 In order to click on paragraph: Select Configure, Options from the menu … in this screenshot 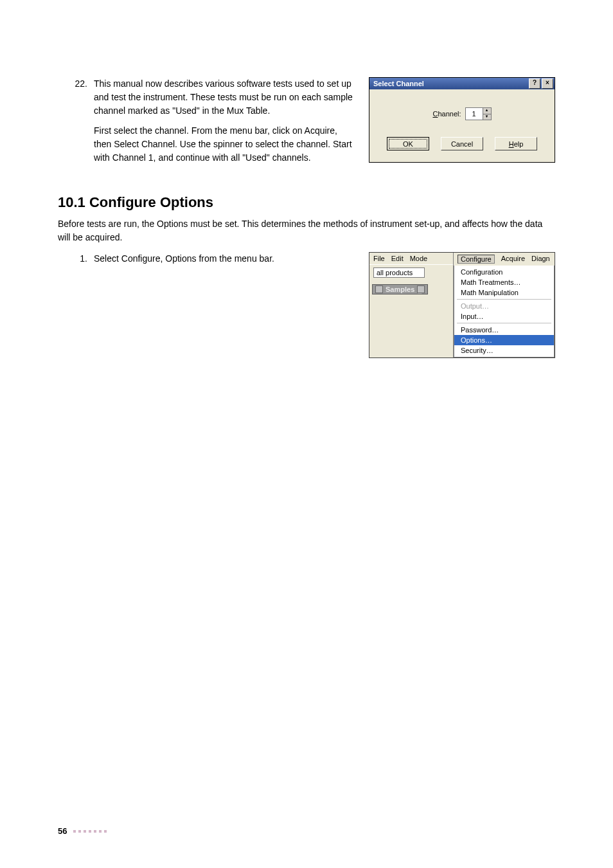, I will do `click(184, 258)`.